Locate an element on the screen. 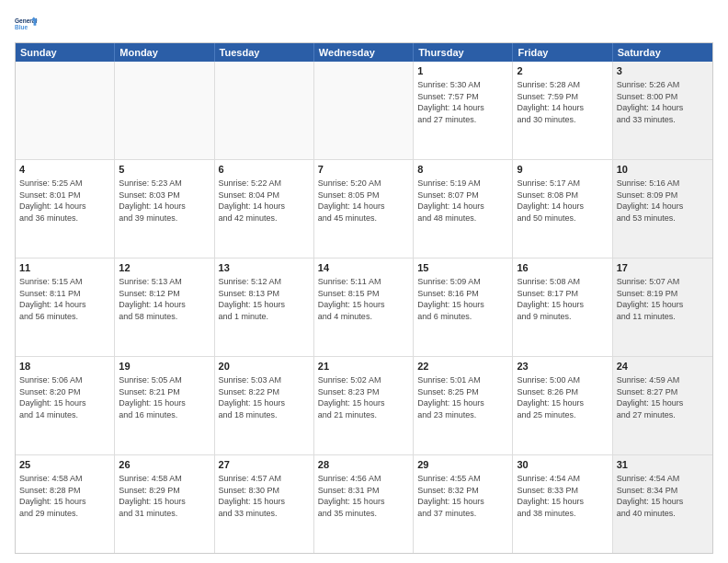  day-number: 21 is located at coordinates (364, 366).